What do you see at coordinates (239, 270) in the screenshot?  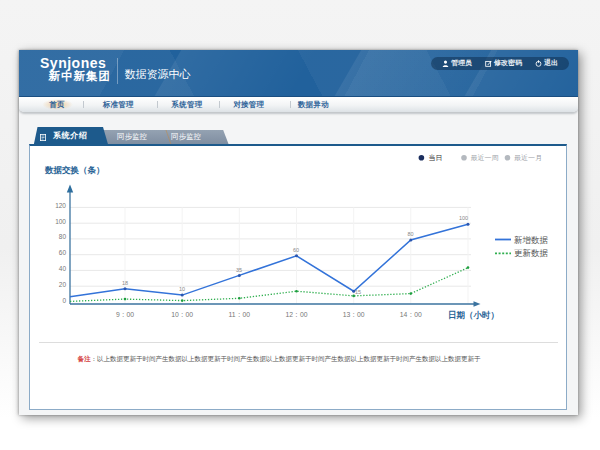 I see `svg-text: 35` at bounding box center [239, 270].